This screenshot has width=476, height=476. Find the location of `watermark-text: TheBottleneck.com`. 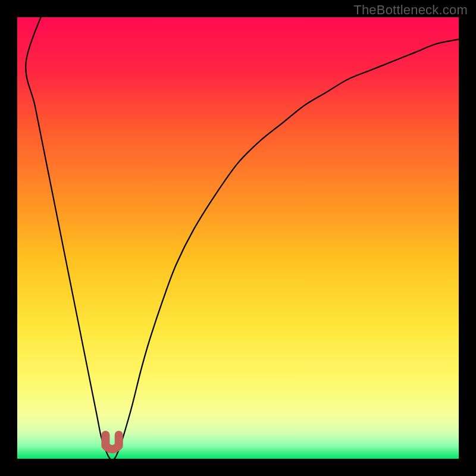

watermark-text: TheBottleneck.com is located at coordinates (411, 10).